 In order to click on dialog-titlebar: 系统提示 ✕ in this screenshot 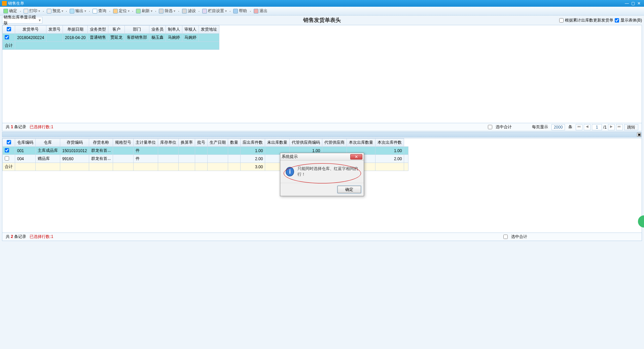, I will do `click(322, 157)`.